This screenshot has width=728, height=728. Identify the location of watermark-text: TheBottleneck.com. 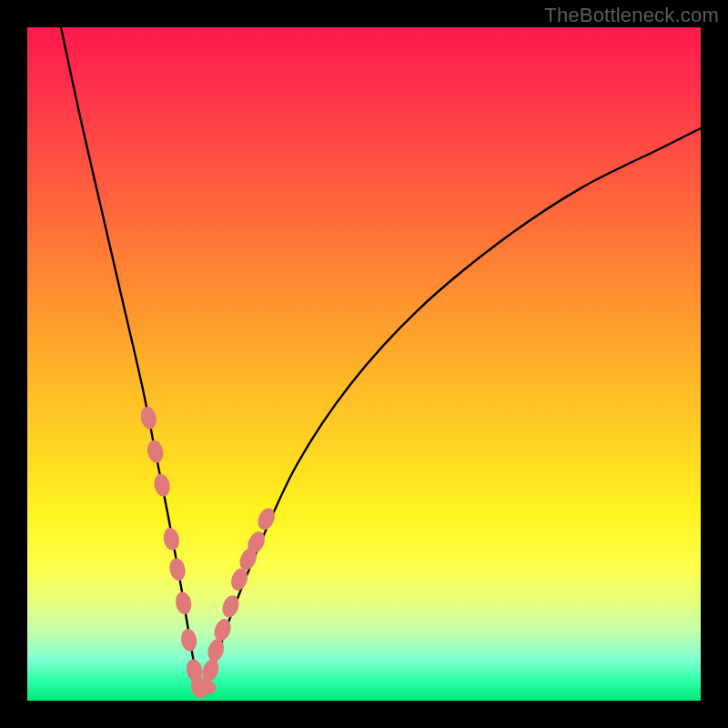
(632, 15).